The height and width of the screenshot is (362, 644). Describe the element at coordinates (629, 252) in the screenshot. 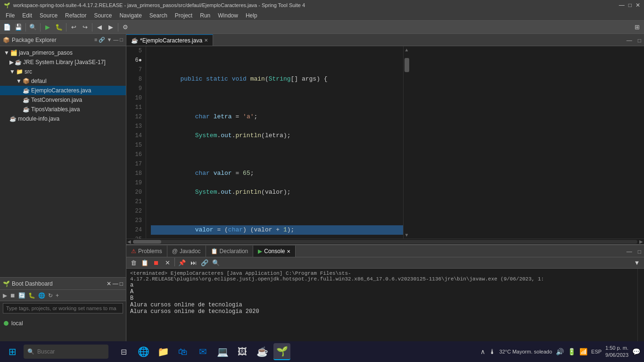

I see `bottom-minimize-icon: —` at that location.